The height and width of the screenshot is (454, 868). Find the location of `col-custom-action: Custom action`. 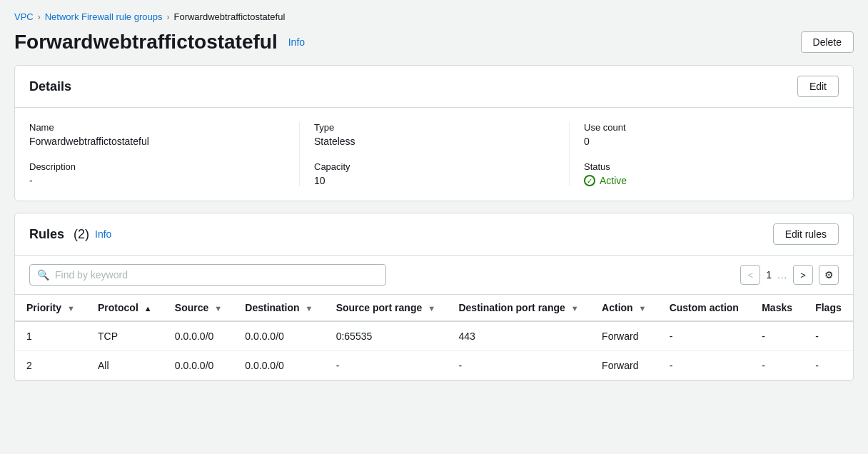

col-custom-action: Custom action is located at coordinates (705, 308).